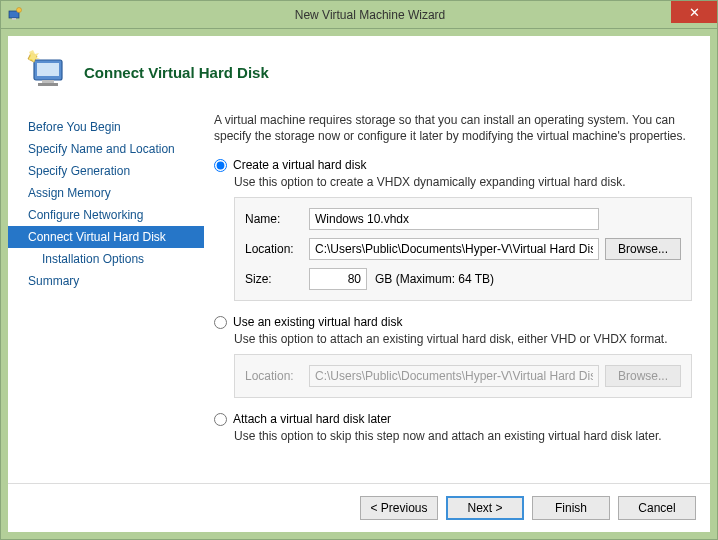 This screenshot has width=718, height=540. I want to click on nav-configure-networking: Configure Networking, so click(106, 215).